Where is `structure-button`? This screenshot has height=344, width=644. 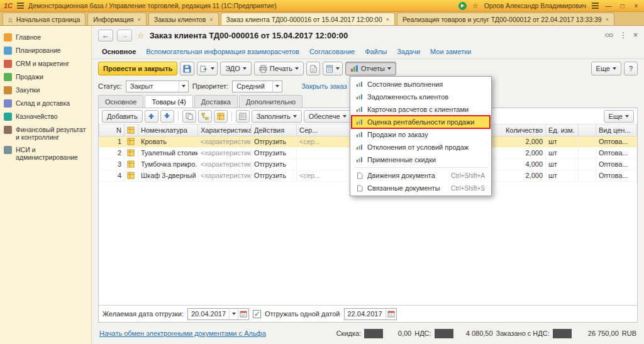
structure-button is located at coordinates (205, 116).